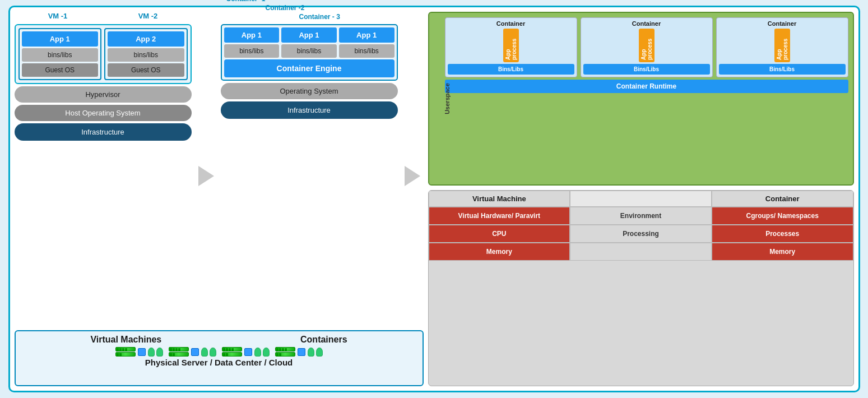 The height and width of the screenshot is (398, 868). What do you see at coordinates (641, 252) in the screenshot?
I see `comp-row-3: Memory Memory` at bounding box center [641, 252].